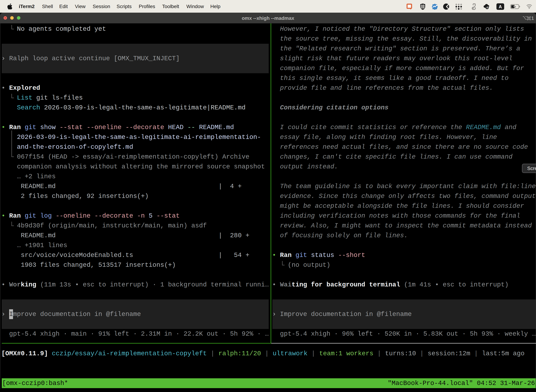  Describe the element at coordinates (487, 7) in the screenshot. I see `svg-text: ..61` at that location.